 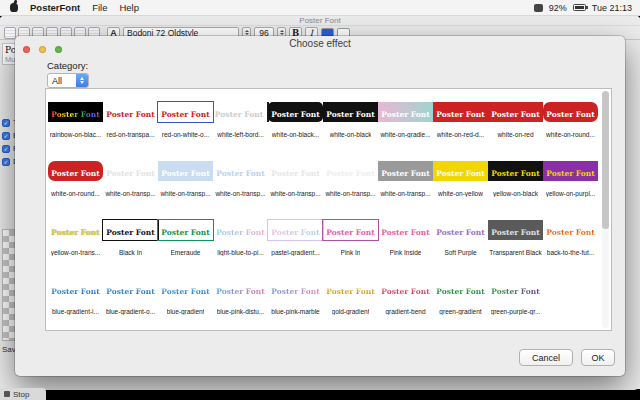 What do you see at coordinates (186, 238) in the screenshot?
I see `effect-item: Poster FontEmeraude` at bounding box center [186, 238].